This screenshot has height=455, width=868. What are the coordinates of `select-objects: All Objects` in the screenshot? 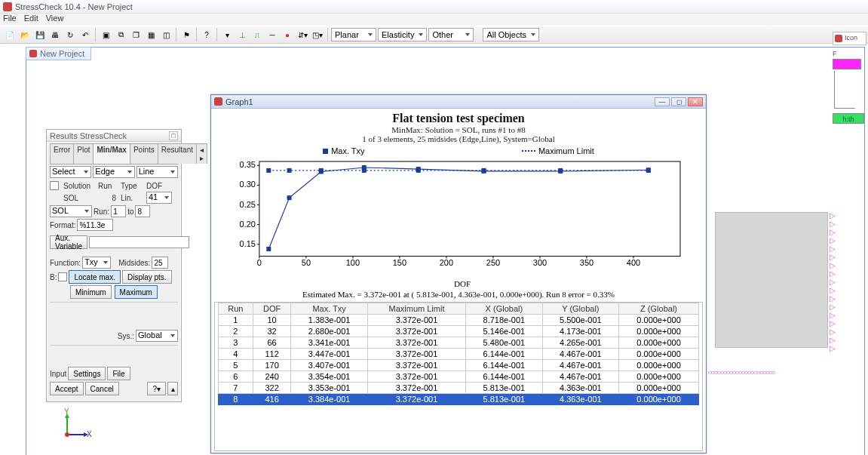 It's located at (511, 35).